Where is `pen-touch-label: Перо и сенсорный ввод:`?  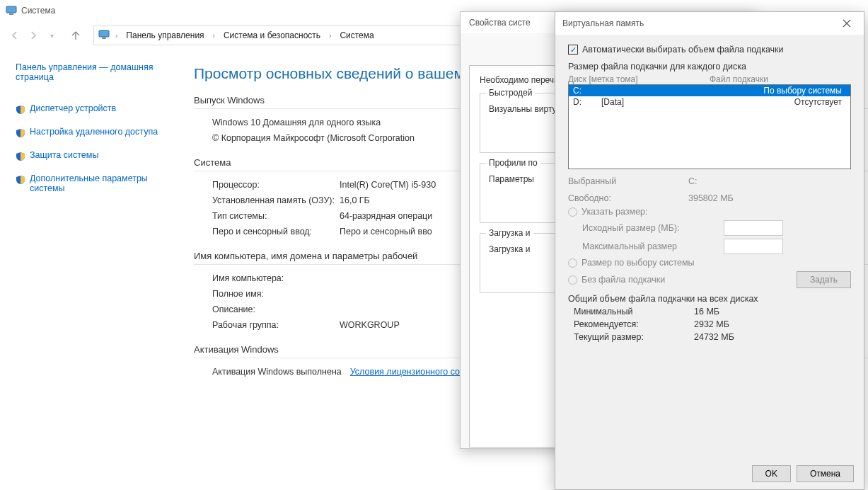 pen-touch-label: Перо и сенсорный ввод: is located at coordinates (276, 232).